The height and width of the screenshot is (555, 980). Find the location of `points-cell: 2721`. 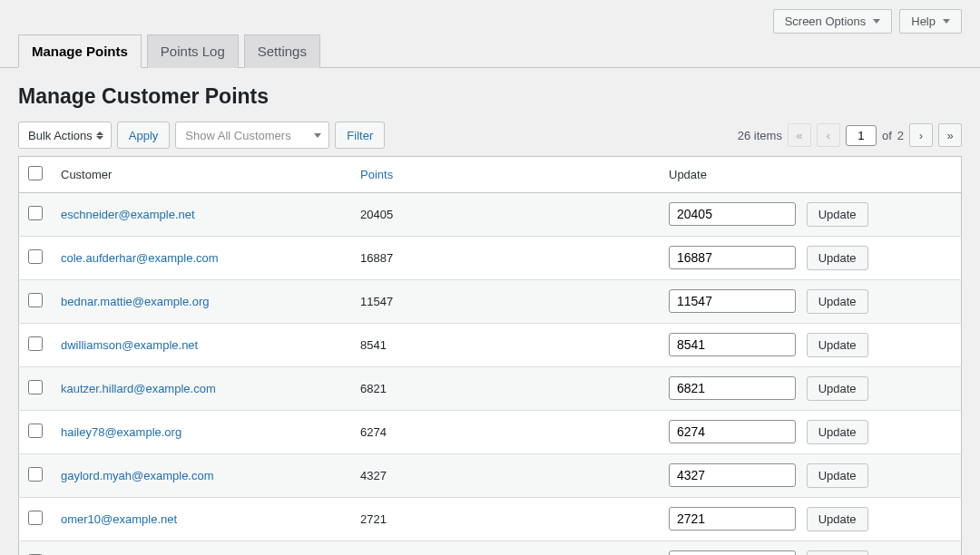

points-cell: 2721 is located at coordinates (505, 520).